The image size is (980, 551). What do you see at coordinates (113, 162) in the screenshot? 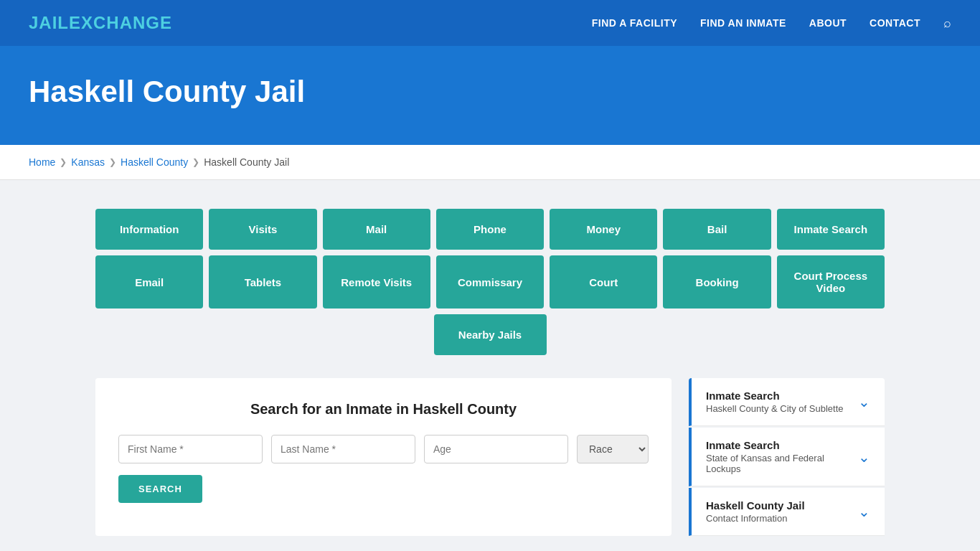
I see `breadcrumb-sep-2: ❯` at bounding box center [113, 162].